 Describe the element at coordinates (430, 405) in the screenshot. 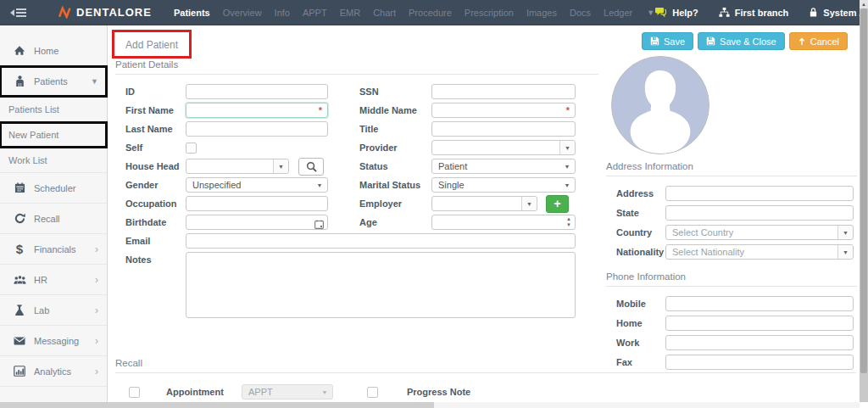

I see `horizontal-scrollbar` at that location.